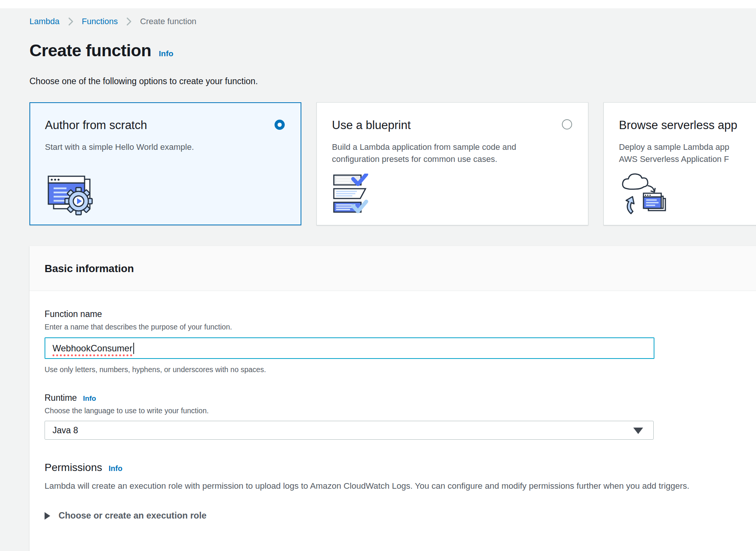  Describe the element at coordinates (393, 416) in the screenshot. I see `runtime-field: Runtime Info Choose the language to use …` at that location.